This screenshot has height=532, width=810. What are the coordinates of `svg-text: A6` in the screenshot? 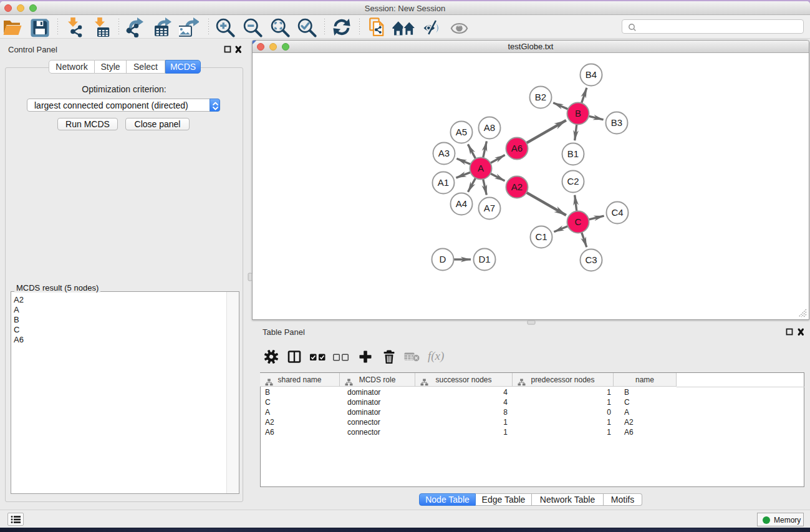 It's located at (517, 148).